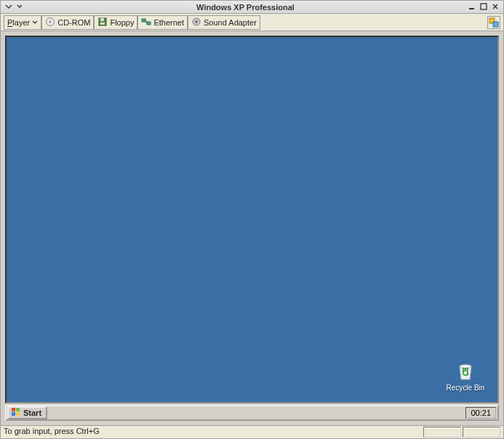  What do you see at coordinates (146, 23) in the screenshot?
I see `ethernet-icon` at bounding box center [146, 23].